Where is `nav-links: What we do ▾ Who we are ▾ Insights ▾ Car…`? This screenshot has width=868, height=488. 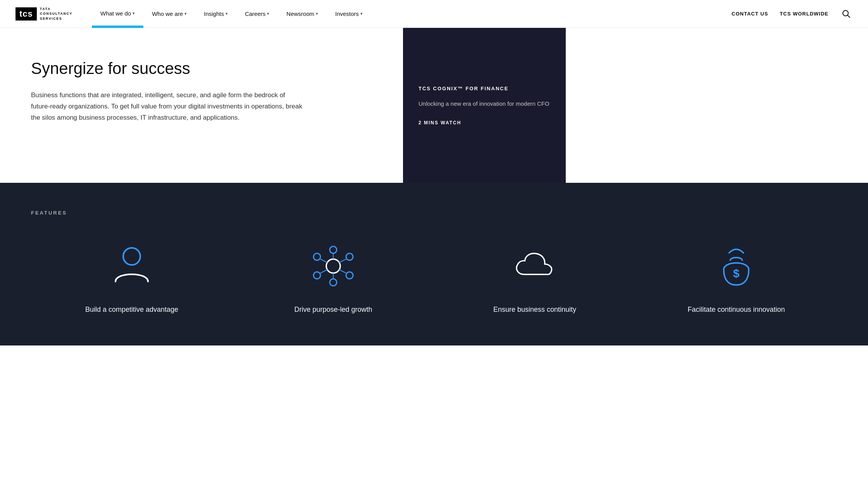
nav-links: What we do ▾ Who we are ▾ Insights ▾ Car… is located at coordinates (412, 14).